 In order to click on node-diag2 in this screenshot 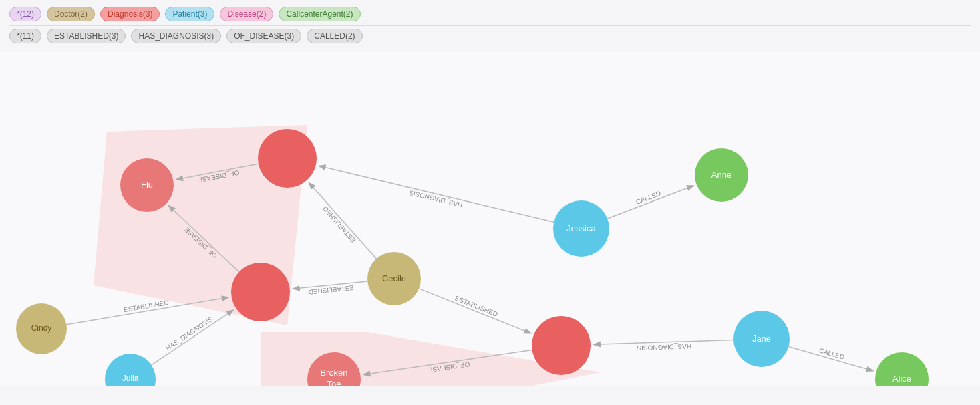, I will do `click(261, 292)`.